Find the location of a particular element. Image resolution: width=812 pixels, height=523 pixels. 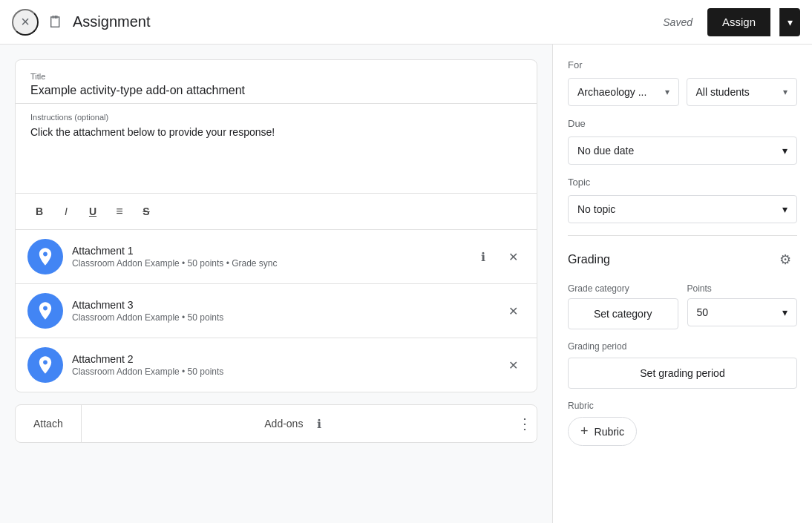

rubric-btn-label: Rubric is located at coordinates (609, 432).